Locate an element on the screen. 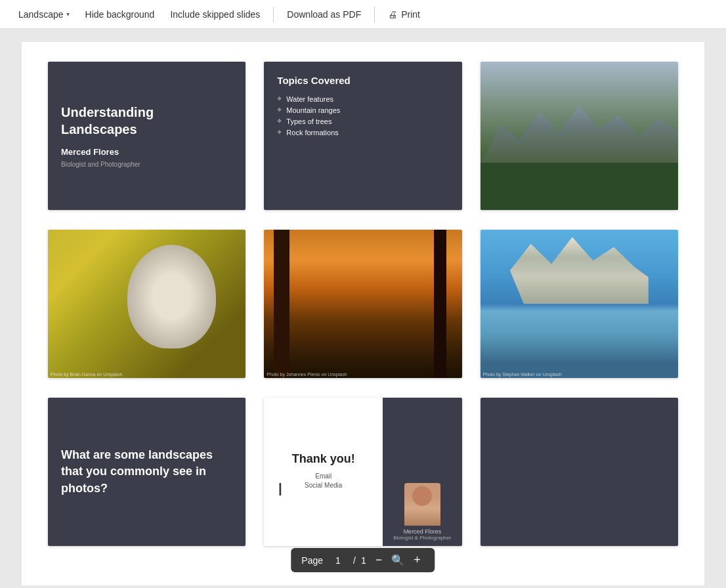 This screenshot has width=726, height=588. owl-photo: Photo by Brian Garcia on Unsplash is located at coordinates (147, 304).